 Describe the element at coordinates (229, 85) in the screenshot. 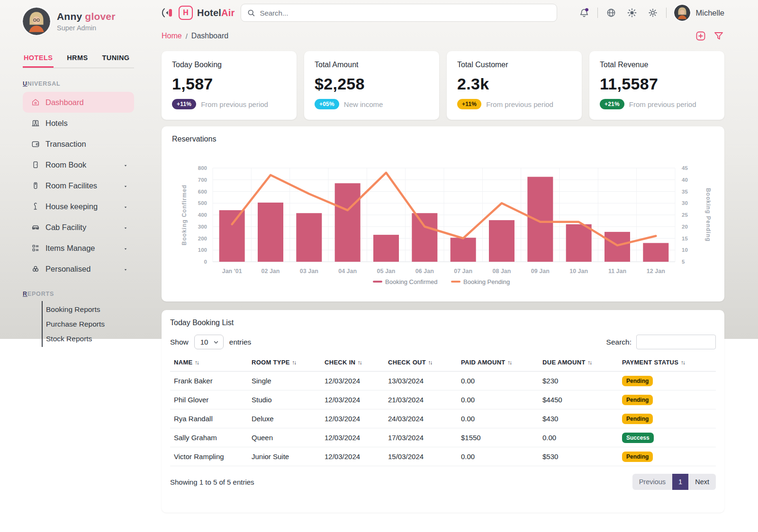

I see `stat-card-today-booking: Today Booking1,587+11%From previous peri…` at that location.